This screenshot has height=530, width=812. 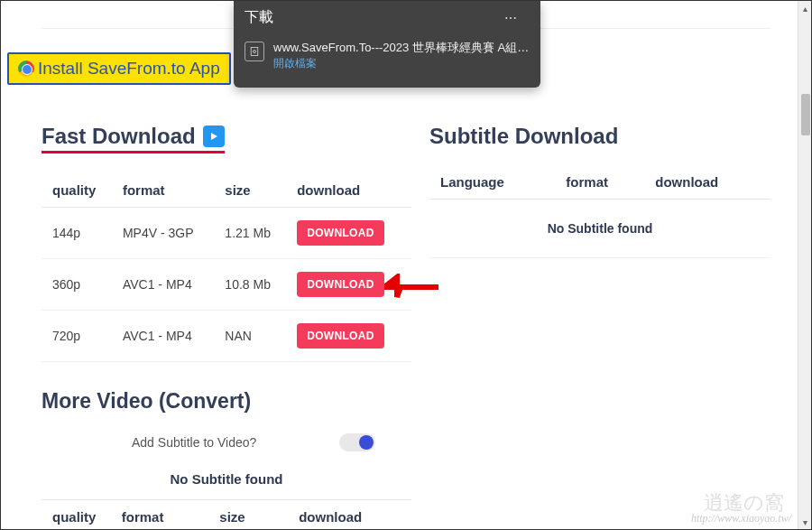 What do you see at coordinates (511, 18) in the screenshot?
I see `more-icon: ⋯` at bounding box center [511, 18].